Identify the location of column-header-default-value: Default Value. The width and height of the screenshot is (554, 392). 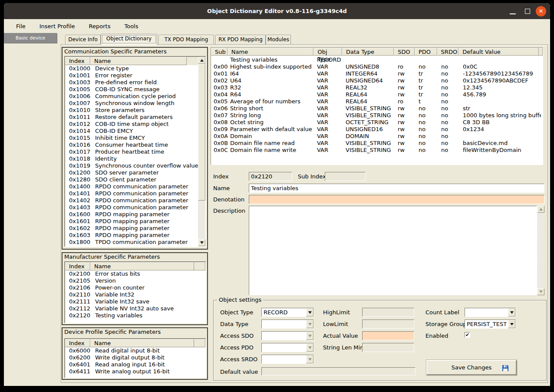
(498, 52).